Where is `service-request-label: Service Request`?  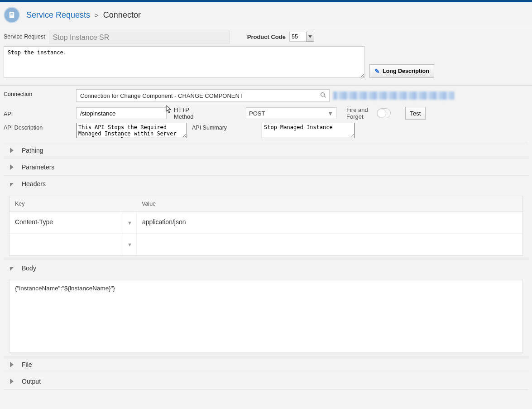
service-request-label: Service Request is located at coordinates (24, 36).